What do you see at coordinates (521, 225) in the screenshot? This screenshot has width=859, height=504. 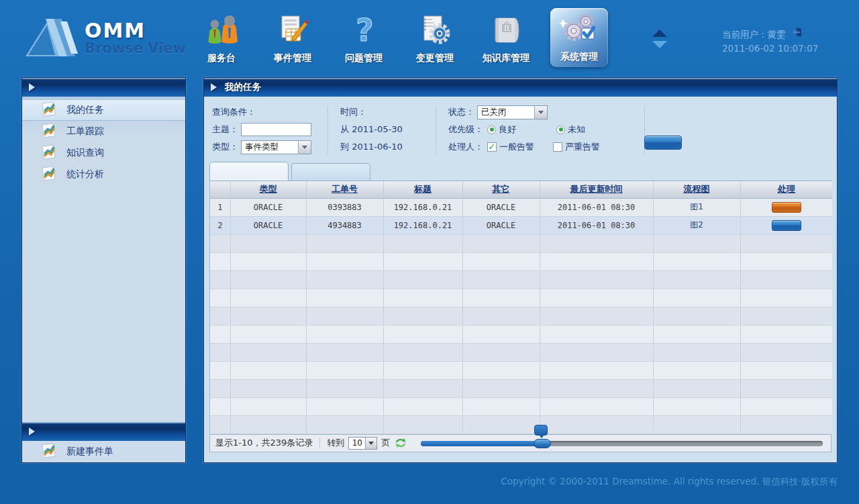 I see `table-row: 2 ORACLE 4934883 192.168.0.21 ORACLE 201…` at bounding box center [521, 225].